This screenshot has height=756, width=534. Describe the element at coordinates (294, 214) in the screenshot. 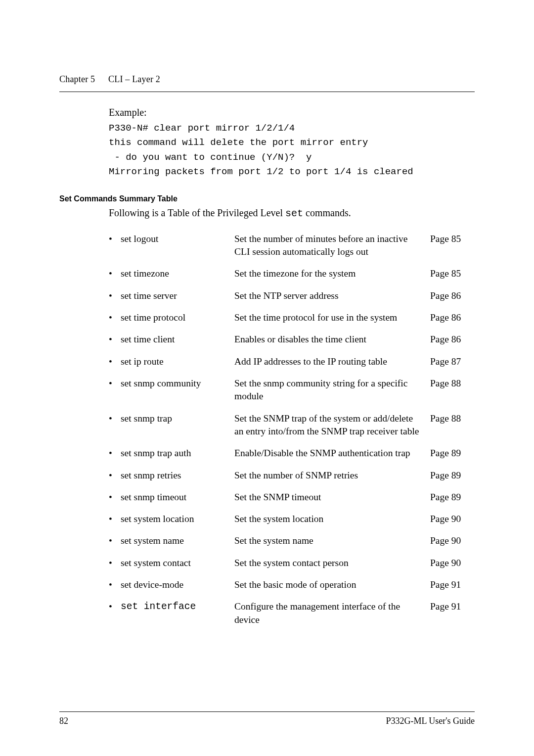

I see `intro-mono: set` at that location.